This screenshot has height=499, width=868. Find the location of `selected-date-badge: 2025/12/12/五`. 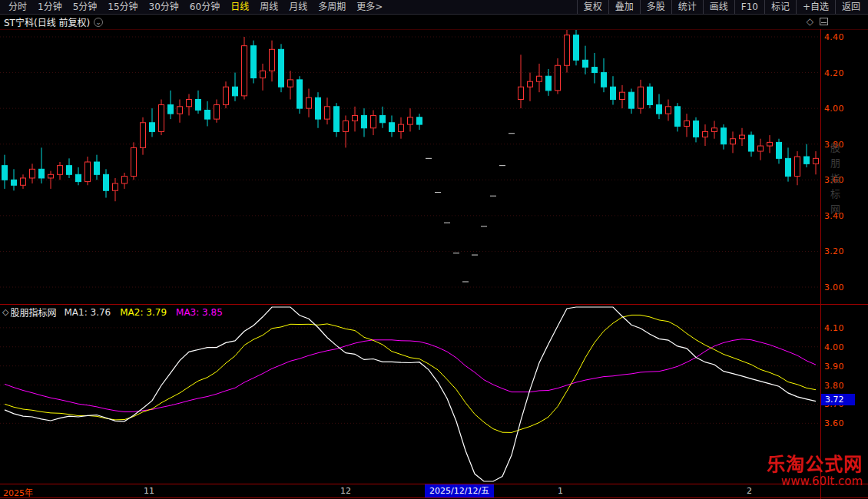

selected-date-badge: 2025/12/12/五 is located at coordinates (459, 491).